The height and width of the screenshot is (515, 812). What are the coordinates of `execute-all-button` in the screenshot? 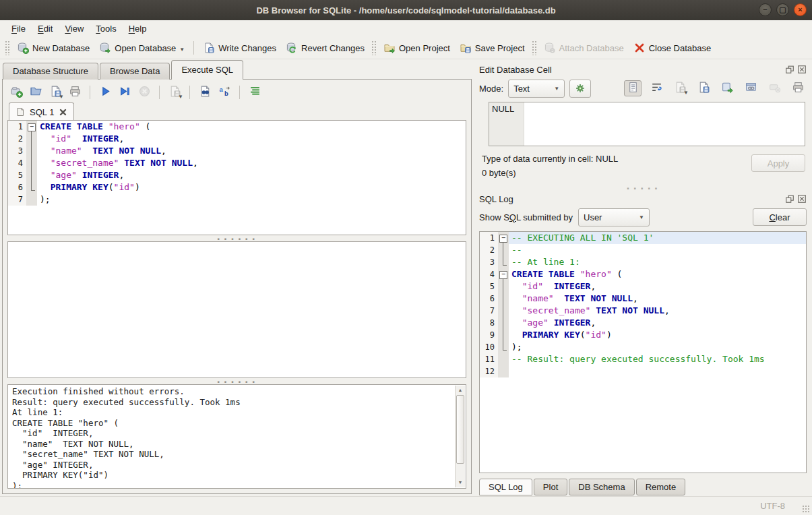 It's located at (105, 92).